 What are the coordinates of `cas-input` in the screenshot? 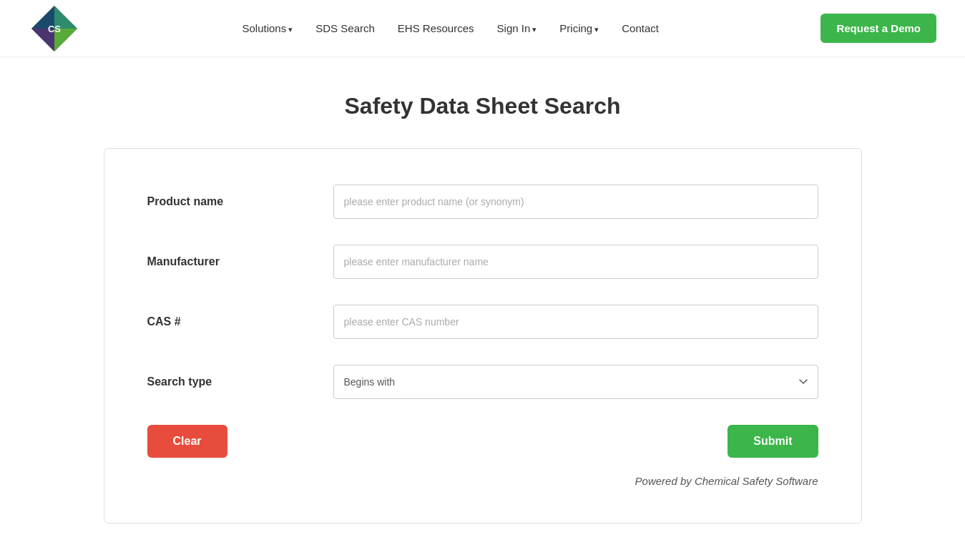 It's located at (576, 322).